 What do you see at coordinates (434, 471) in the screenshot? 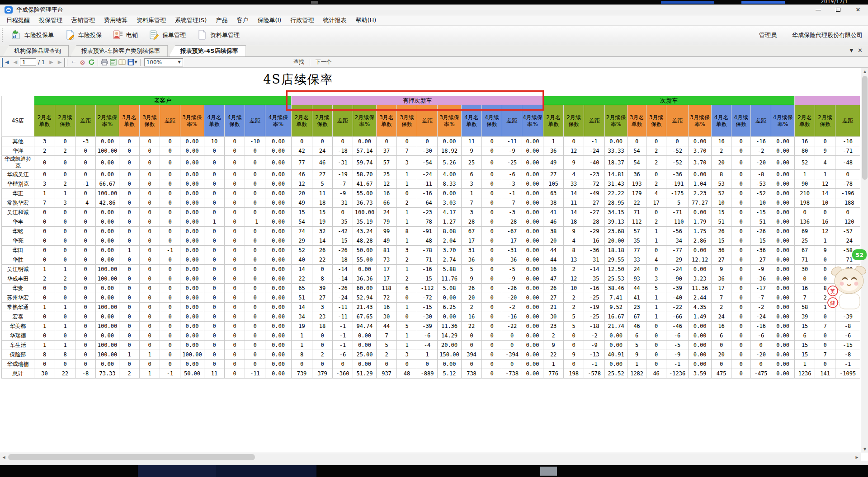
I see `taskbar` at bounding box center [434, 471].